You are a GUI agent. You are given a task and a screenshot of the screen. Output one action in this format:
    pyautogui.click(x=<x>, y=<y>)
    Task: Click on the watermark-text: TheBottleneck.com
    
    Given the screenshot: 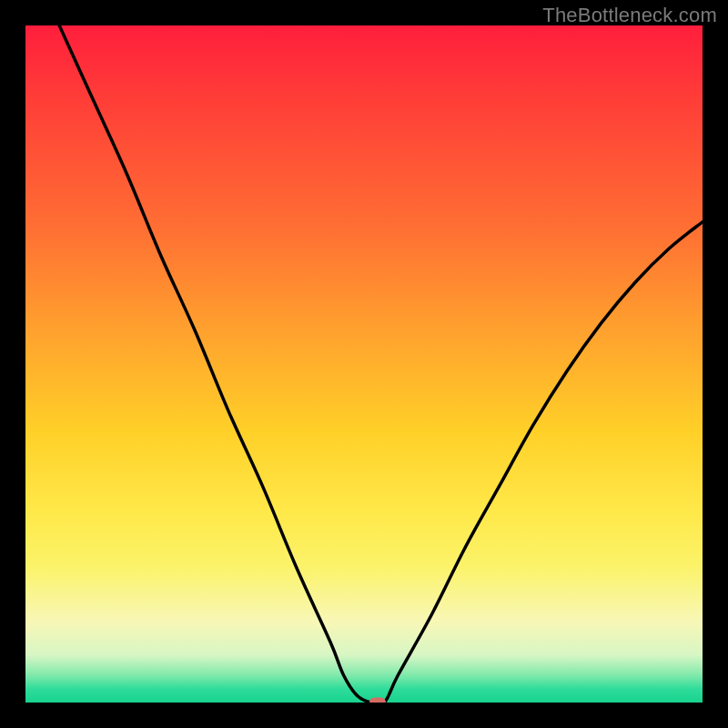 What is the action you would take?
    pyautogui.click(x=630, y=15)
    